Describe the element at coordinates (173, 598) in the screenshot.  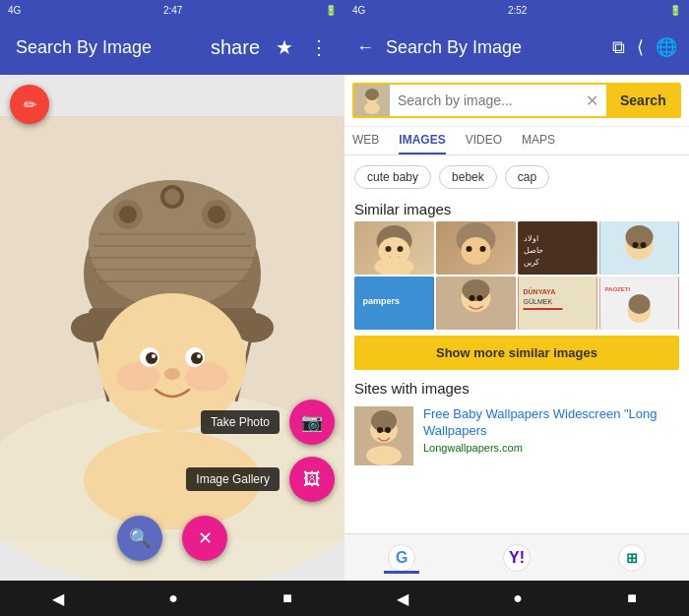
I see `home-nav-icon: ●` at that location.